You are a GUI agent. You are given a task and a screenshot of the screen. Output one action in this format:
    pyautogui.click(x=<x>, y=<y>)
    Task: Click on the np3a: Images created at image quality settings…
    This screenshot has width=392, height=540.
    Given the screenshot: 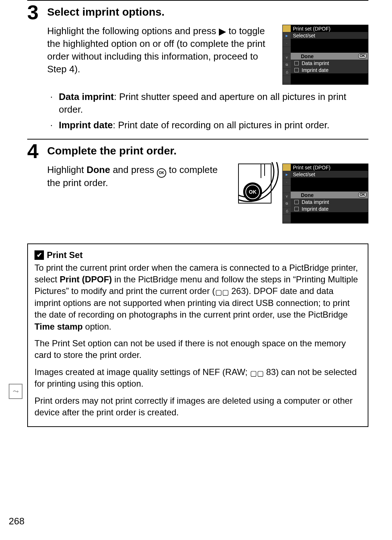 What is the action you would take?
    pyautogui.click(x=142, y=372)
    